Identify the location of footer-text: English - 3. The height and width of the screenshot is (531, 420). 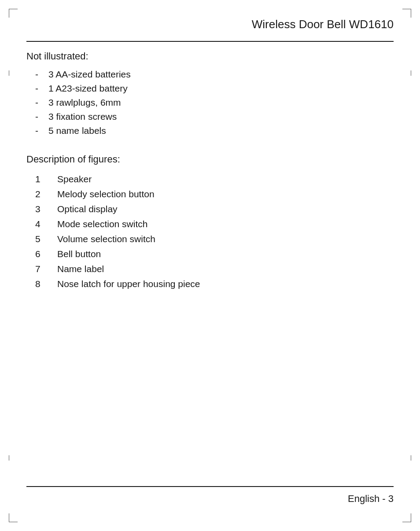
(210, 499).